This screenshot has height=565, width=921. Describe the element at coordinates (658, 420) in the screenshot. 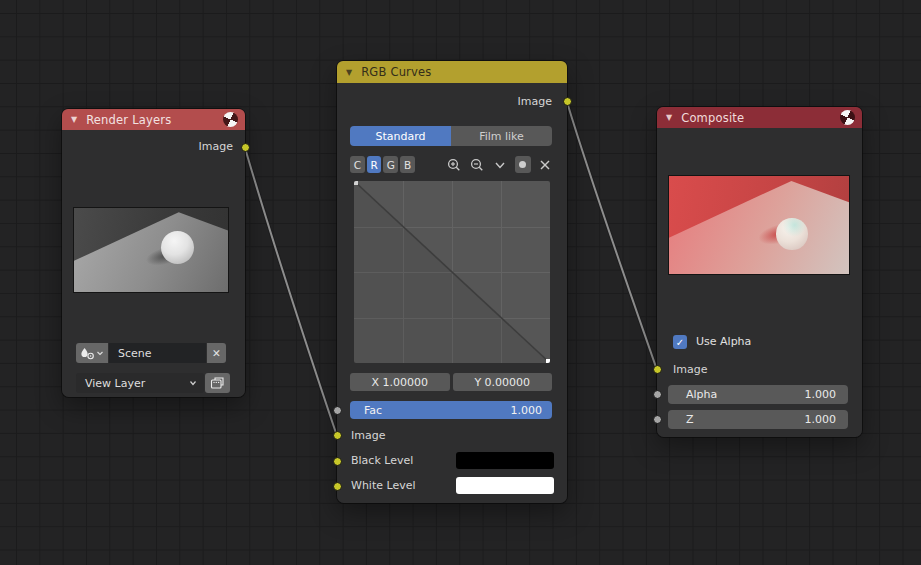

I see `input-socket-z` at that location.